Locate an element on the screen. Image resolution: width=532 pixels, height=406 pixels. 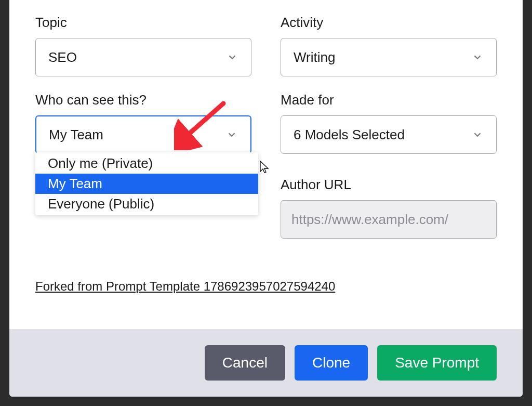
visibility-value: My Team is located at coordinates (76, 135).